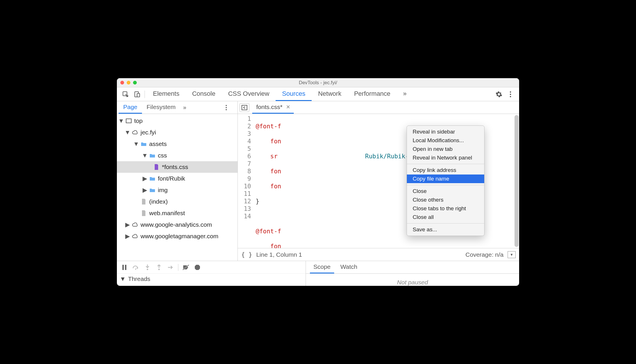 This screenshot has height=364, width=636. What do you see at coordinates (186, 267) in the screenshot?
I see `deactivate-breakpoints-icon` at bounding box center [186, 267].